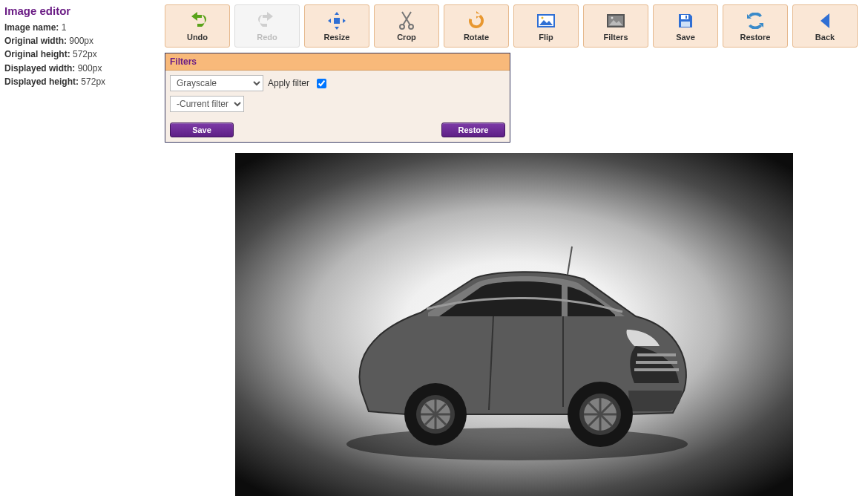 Image resolution: width=868 pixels, height=496 pixels. What do you see at coordinates (81, 41) in the screenshot?
I see `original-width-row: Original width: 900px` at bounding box center [81, 41].